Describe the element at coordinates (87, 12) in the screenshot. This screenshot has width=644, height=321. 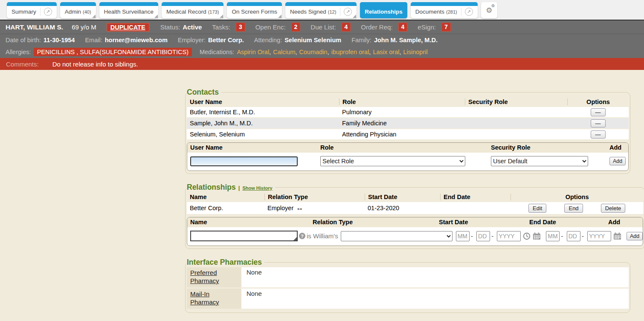
I see `tab-count: (40)` at that location.